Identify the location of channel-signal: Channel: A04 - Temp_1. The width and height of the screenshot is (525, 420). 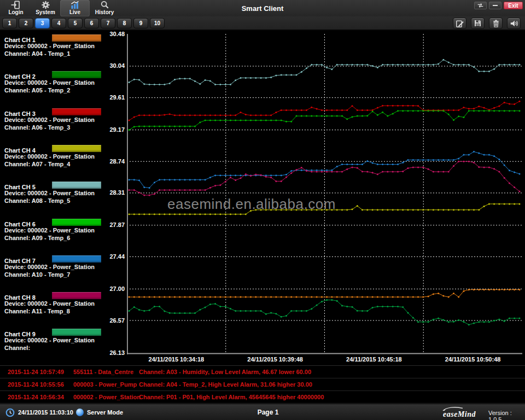
(65, 54).